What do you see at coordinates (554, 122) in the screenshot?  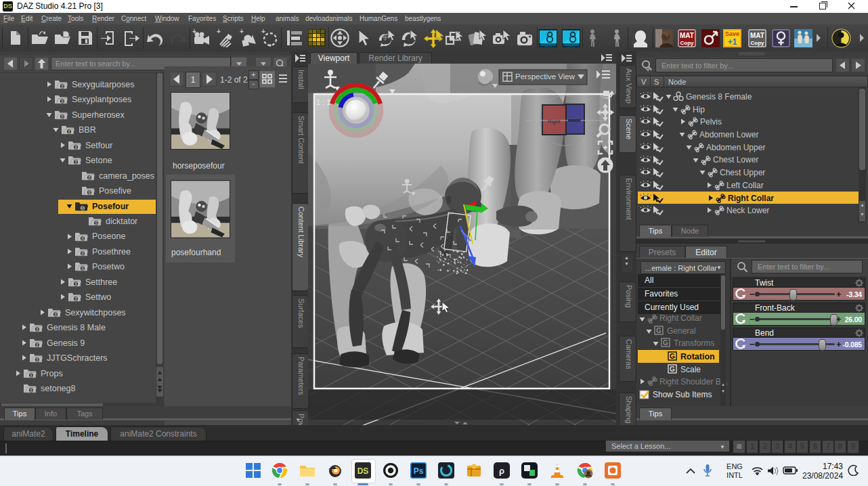 I see `svg-text: Right` at bounding box center [554, 122].